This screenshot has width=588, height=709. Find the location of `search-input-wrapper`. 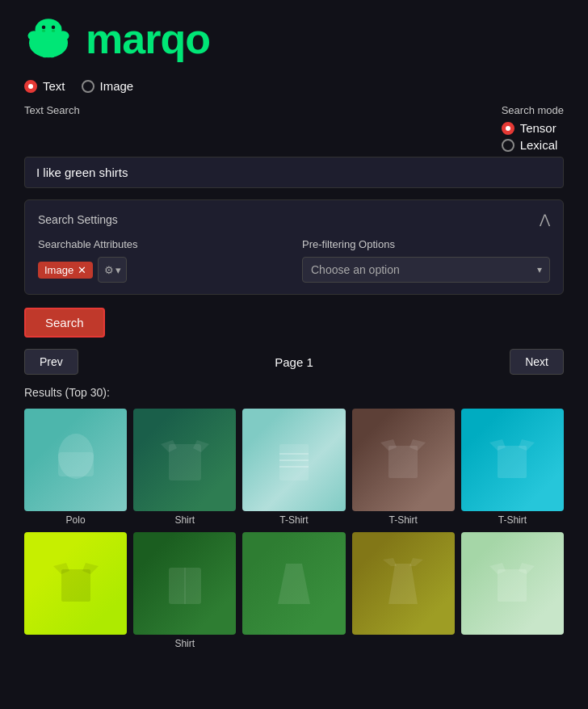

search-input-wrapper is located at coordinates (294, 173).